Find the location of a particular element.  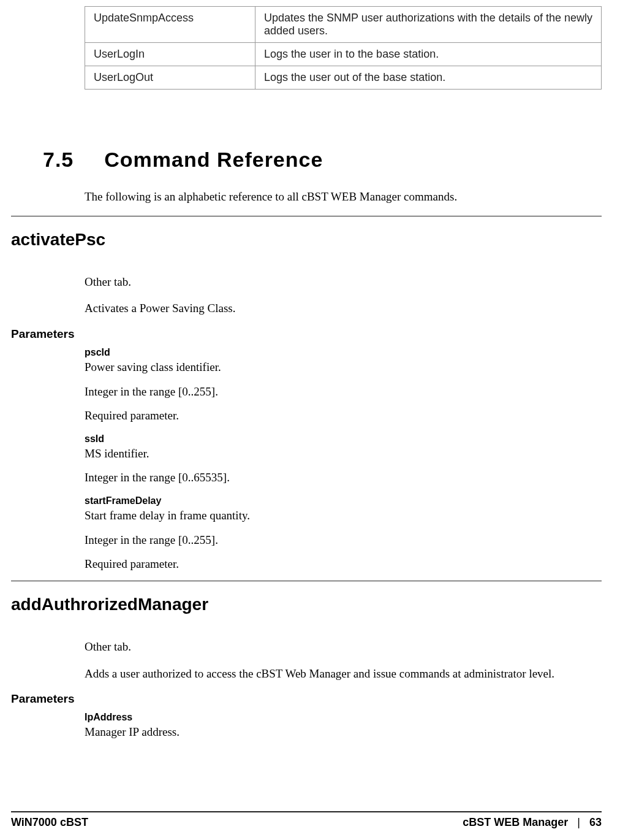

param-text: Power saving class identifier. is located at coordinates (334, 367).